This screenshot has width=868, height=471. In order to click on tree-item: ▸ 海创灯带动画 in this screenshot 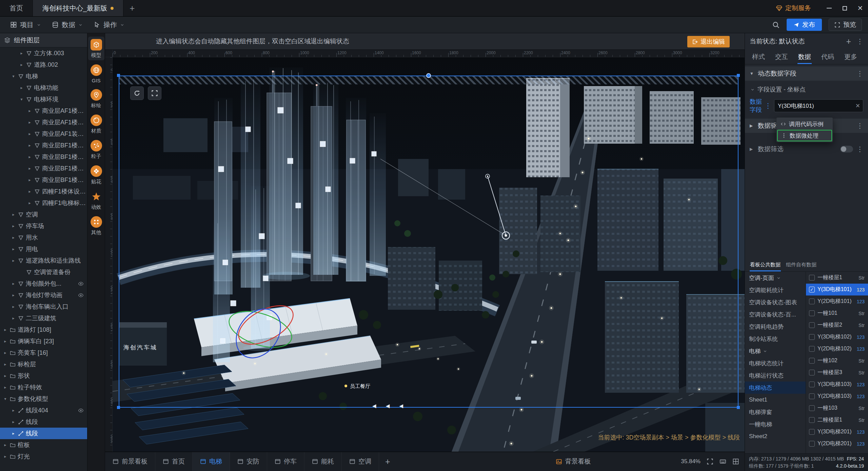, I will do `click(43, 295)`.